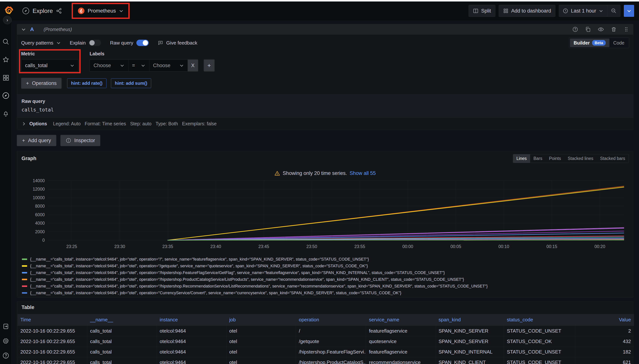 Image resolution: width=639 pixels, height=364 pixels. Describe the element at coordinates (6, 356) in the screenshot. I see `help-icon` at that location.